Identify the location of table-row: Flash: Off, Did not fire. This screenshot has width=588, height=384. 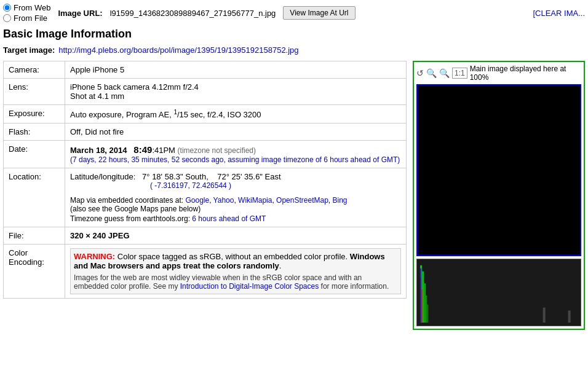
(205, 132).